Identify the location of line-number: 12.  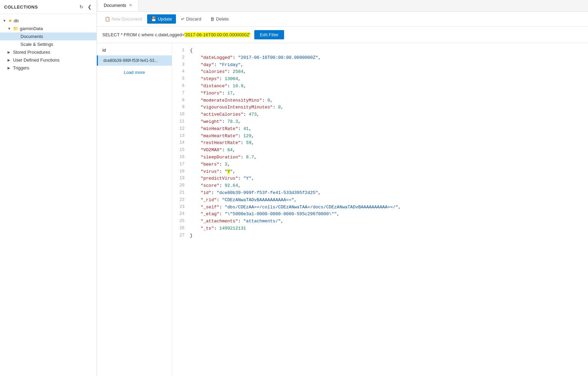
(184, 129).